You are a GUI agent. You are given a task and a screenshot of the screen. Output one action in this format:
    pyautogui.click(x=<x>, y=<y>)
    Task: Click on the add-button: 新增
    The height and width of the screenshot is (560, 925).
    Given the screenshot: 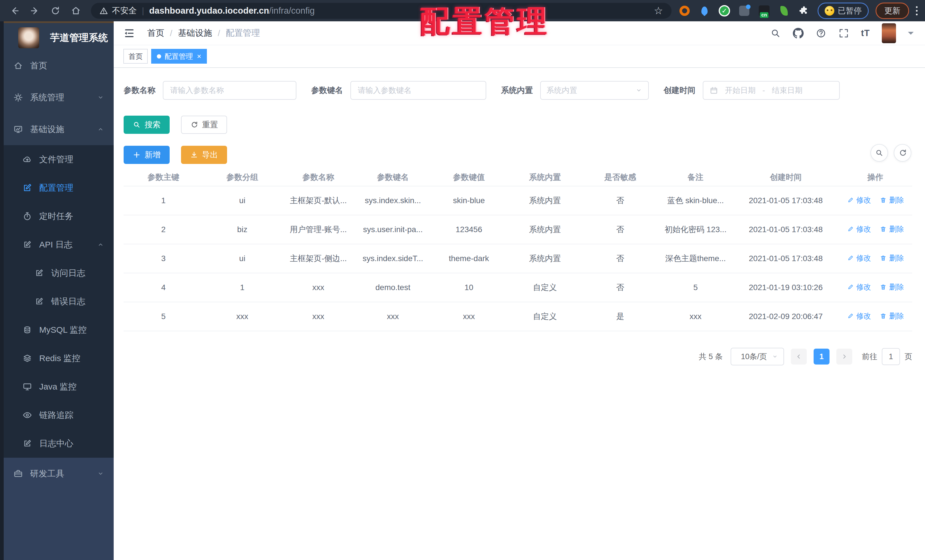 What is the action you would take?
    pyautogui.click(x=146, y=155)
    